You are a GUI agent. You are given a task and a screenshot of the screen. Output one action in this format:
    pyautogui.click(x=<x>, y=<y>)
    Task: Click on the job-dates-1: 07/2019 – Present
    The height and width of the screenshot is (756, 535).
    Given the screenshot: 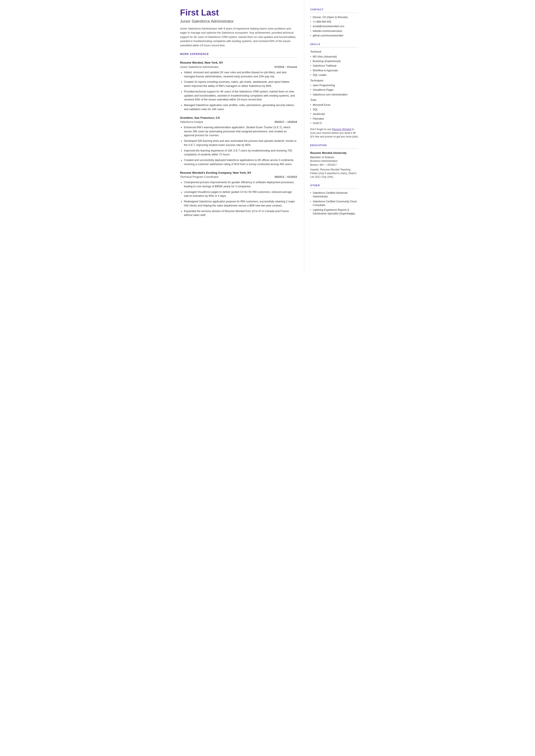 What is the action you would take?
    pyautogui.click(x=286, y=67)
    